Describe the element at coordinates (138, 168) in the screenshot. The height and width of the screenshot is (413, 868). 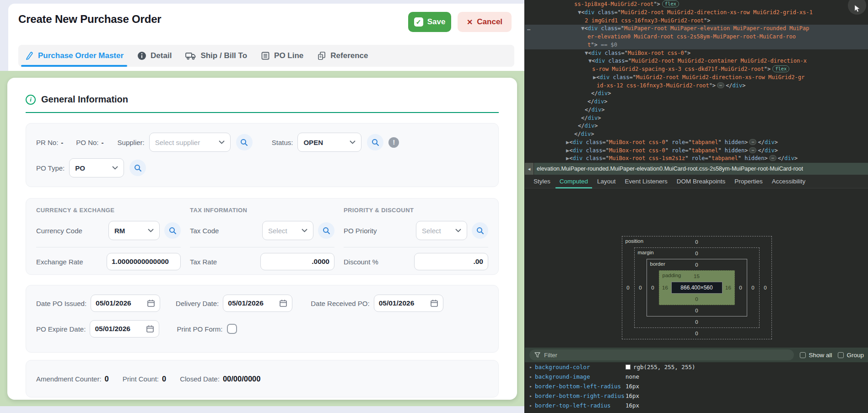
I see `po-type-search-button` at that location.